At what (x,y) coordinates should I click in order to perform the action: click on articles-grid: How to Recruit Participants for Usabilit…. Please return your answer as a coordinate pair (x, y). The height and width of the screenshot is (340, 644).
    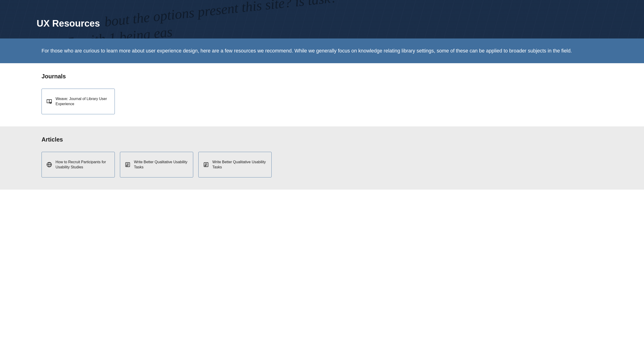
    Looking at the image, I should click on (322, 165).